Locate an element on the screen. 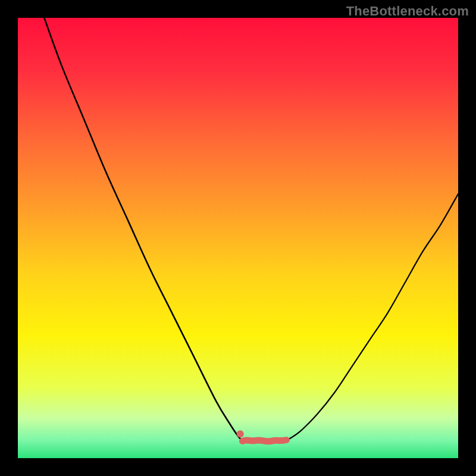  watermark-text: TheBottleneck.com is located at coordinates (408, 11).